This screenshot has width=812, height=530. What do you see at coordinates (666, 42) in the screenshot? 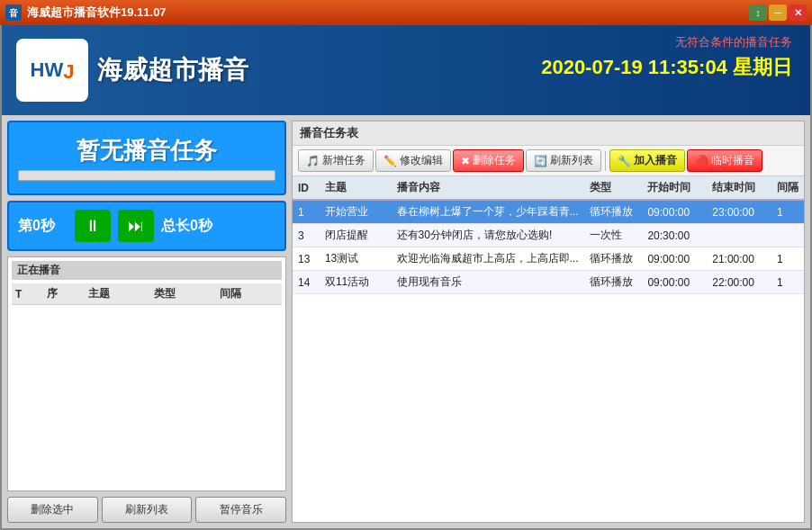
I see `header-notice: 无符合条件的播音任务` at bounding box center [666, 42].